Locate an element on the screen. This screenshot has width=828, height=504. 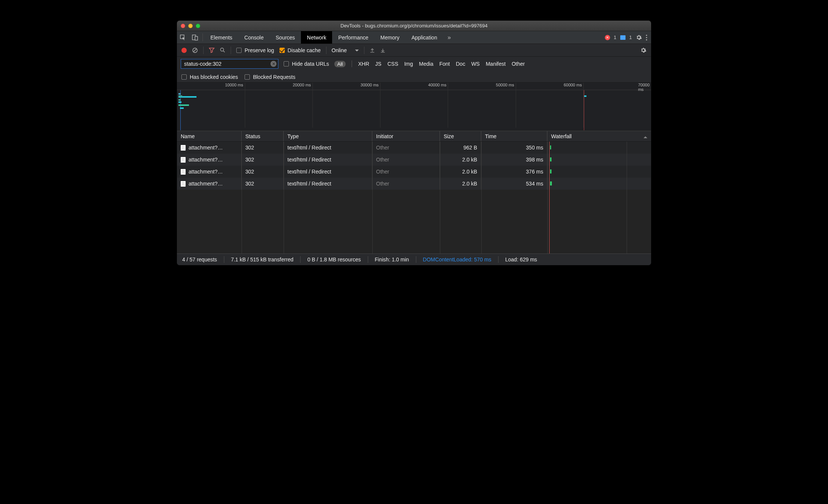
col-header-status: Status is located at coordinates (263, 136).